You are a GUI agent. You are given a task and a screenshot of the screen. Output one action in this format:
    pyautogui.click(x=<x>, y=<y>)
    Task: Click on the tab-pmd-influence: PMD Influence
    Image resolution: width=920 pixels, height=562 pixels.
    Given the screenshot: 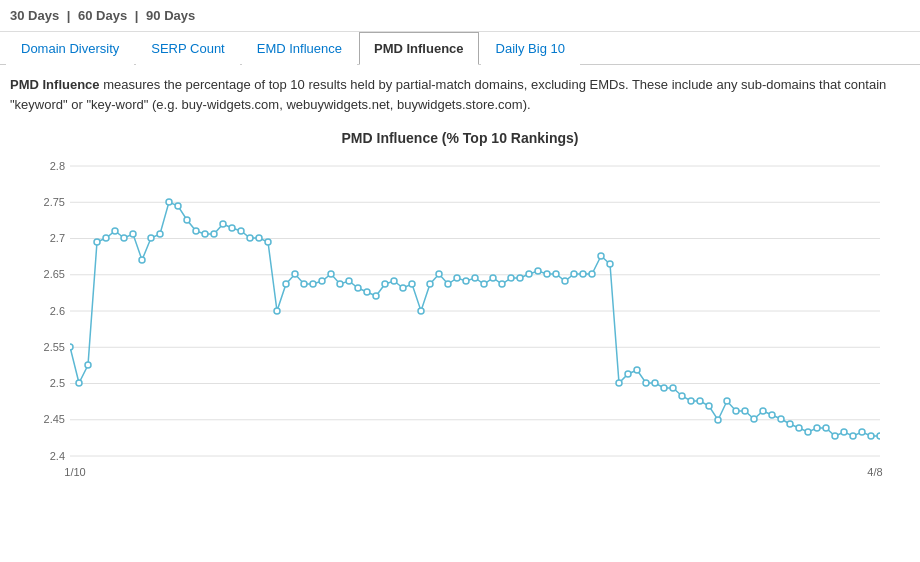 What is the action you would take?
    pyautogui.click(x=419, y=48)
    